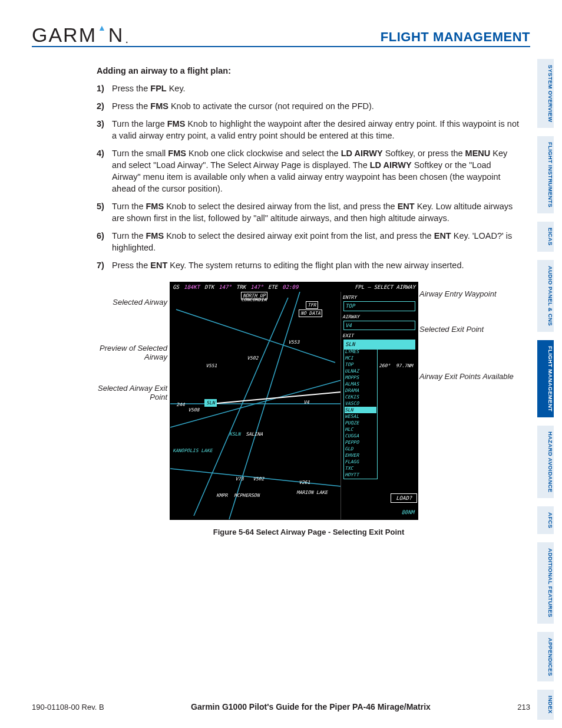 This screenshot has width=562, height=728. Describe the element at coordinates (361, 475) in the screenshot. I see `exit-point-item: HOYTT` at that location.